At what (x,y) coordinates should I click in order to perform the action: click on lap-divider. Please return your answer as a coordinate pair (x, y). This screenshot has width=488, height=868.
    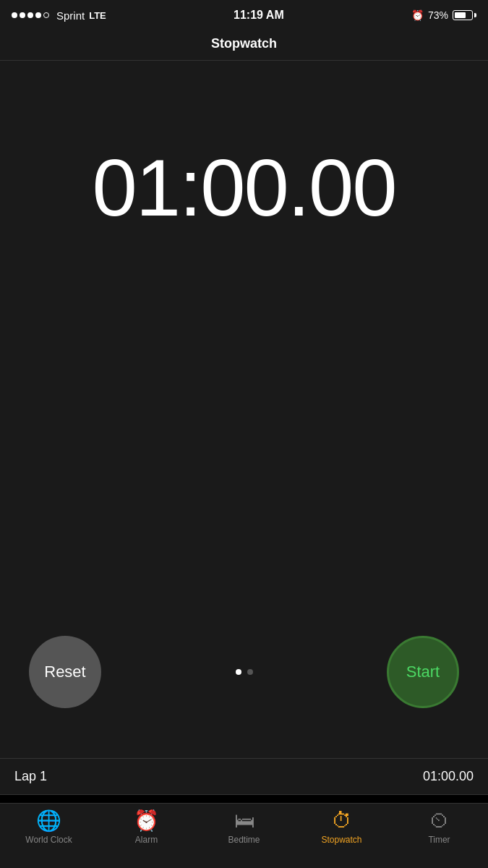
    Looking at the image, I should click on (244, 794).